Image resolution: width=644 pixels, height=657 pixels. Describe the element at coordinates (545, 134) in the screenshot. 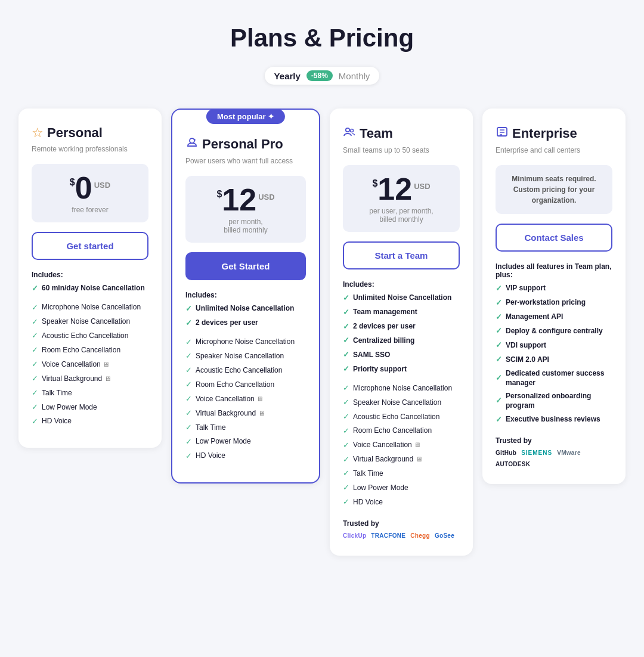

I see `plan-name: Enterprise` at that location.